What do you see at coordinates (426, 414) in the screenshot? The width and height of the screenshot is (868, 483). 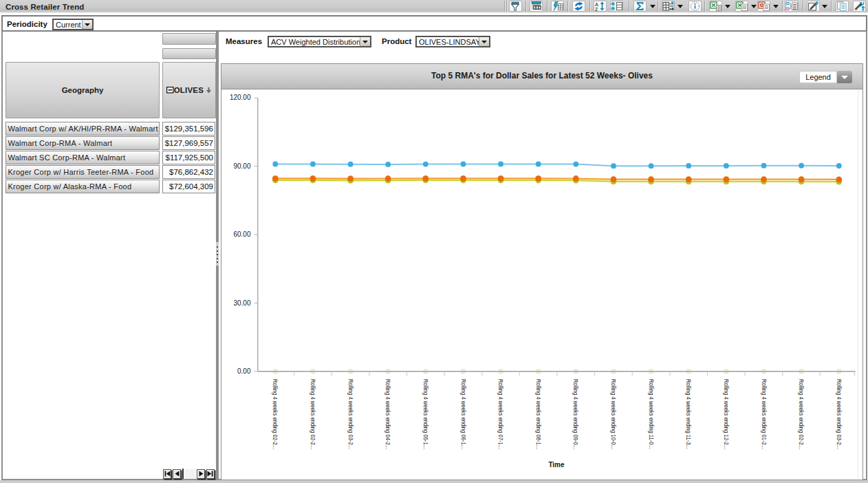 I see `svg-text: Rolling 4 weeks ending 05-1...` at bounding box center [426, 414].